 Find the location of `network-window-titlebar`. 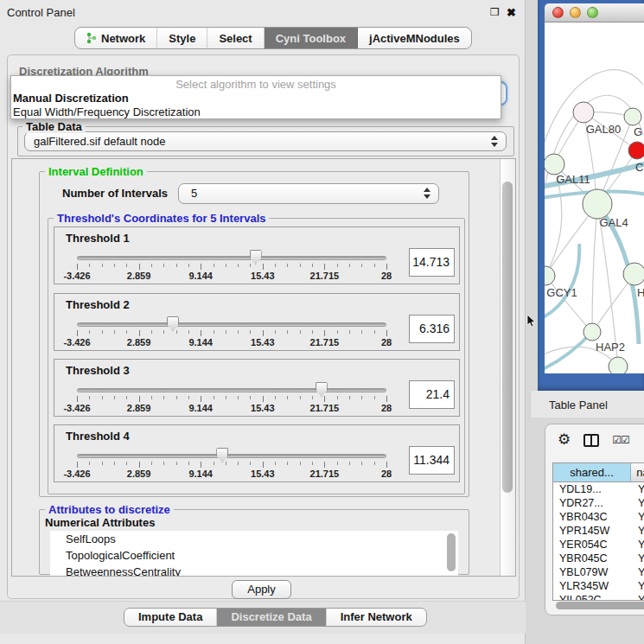

network-window-titlebar is located at coordinates (595, 13).